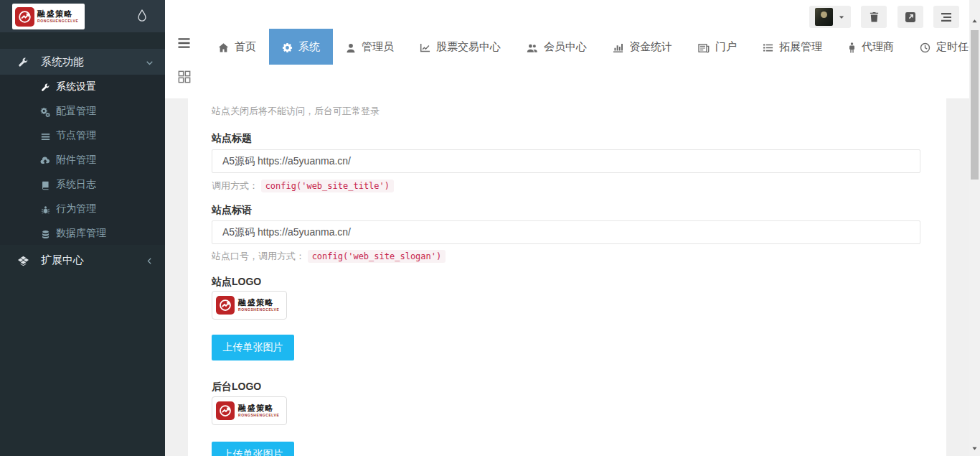  What do you see at coordinates (49, 17) in the screenshot?
I see `brand-logo: 融盛策略 RONGSHENGCELVE` at bounding box center [49, 17].